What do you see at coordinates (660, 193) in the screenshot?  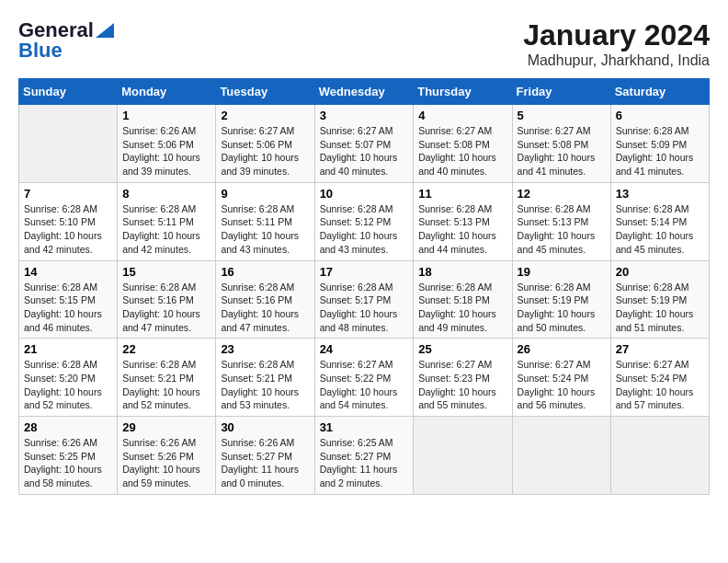 I see `day-number: 13` at bounding box center [660, 193].